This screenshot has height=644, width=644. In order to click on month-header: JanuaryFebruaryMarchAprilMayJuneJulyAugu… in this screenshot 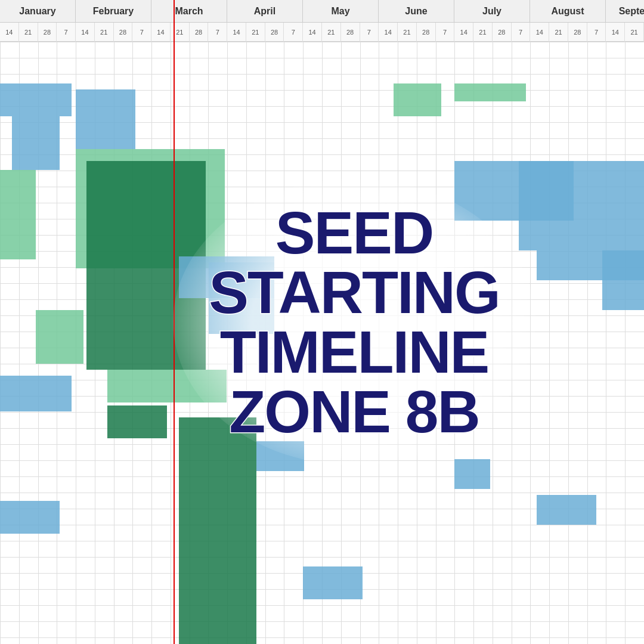, I will do `click(322, 11)`.